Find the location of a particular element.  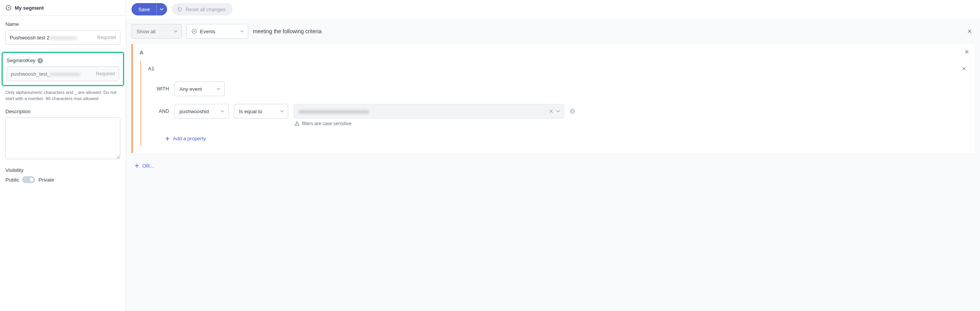

sub-label: A1 is located at coordinates (151, 69).